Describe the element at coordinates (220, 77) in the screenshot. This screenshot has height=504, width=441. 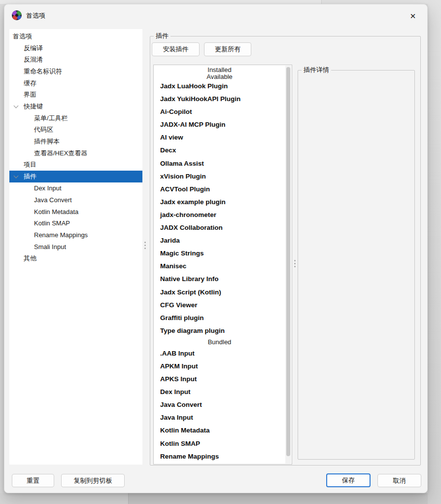
I see `plugin-section-header: Available` at that location.